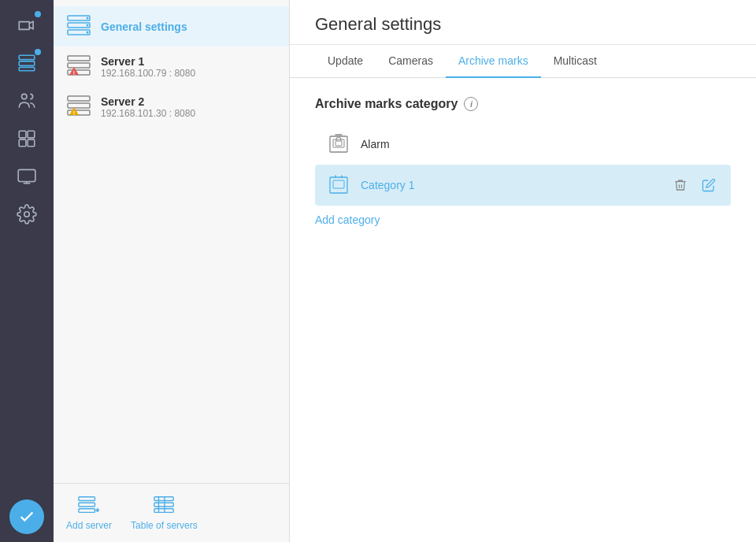  I want to click on server-nav-icon, so click(27, 63).